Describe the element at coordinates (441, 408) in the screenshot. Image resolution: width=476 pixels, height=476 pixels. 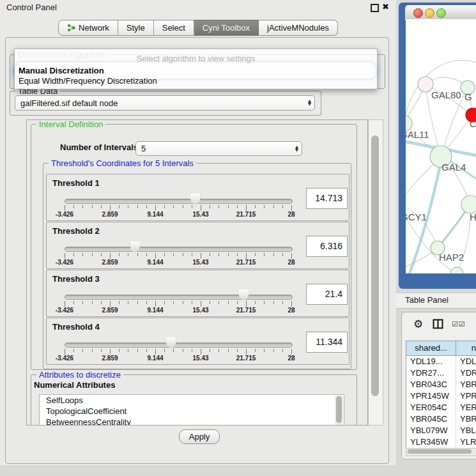
I see `table-row: YER054CYER0` at that location.